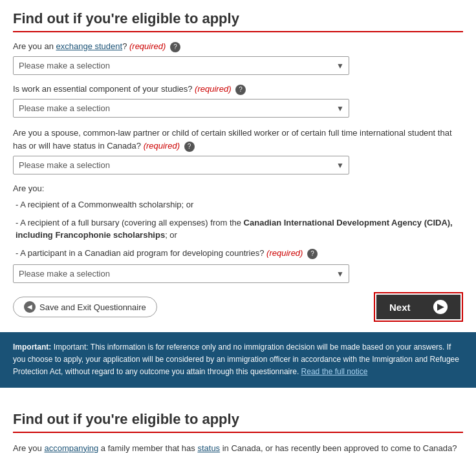 The image size is (476, 453). What do you see at coordinates (238, 311) in the screenshot?
I see `section1-bottom-row: ◀ Save and Exit Questionnaire Next ▶` at bounding box center [238, 311].